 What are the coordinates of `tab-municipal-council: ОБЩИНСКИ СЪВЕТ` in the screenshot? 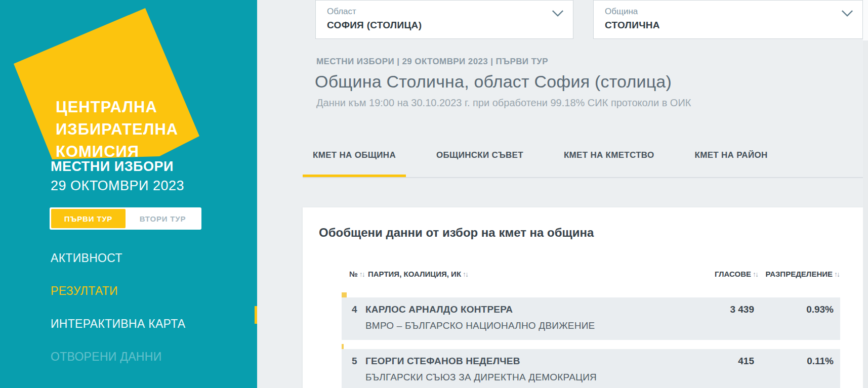 It's located at (480, 156).